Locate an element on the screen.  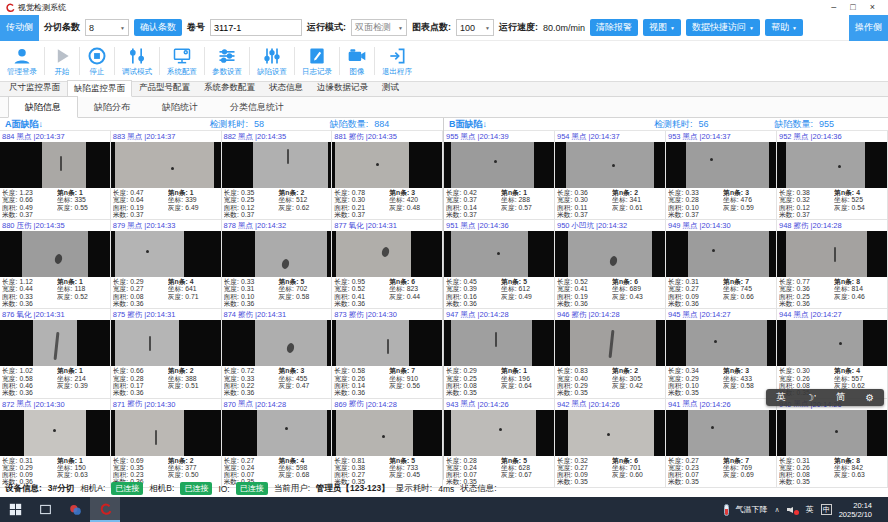
main-tab-1: 缺陷监控界面 is located at coordinates (100, 88).